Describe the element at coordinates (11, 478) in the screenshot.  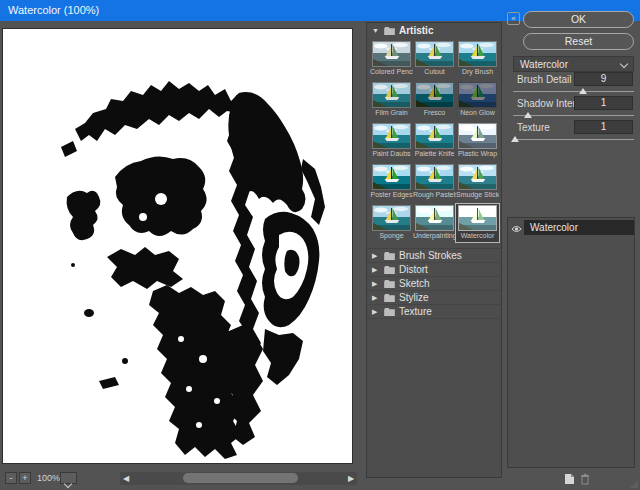
I see `zoom-out-button: -` at that location.